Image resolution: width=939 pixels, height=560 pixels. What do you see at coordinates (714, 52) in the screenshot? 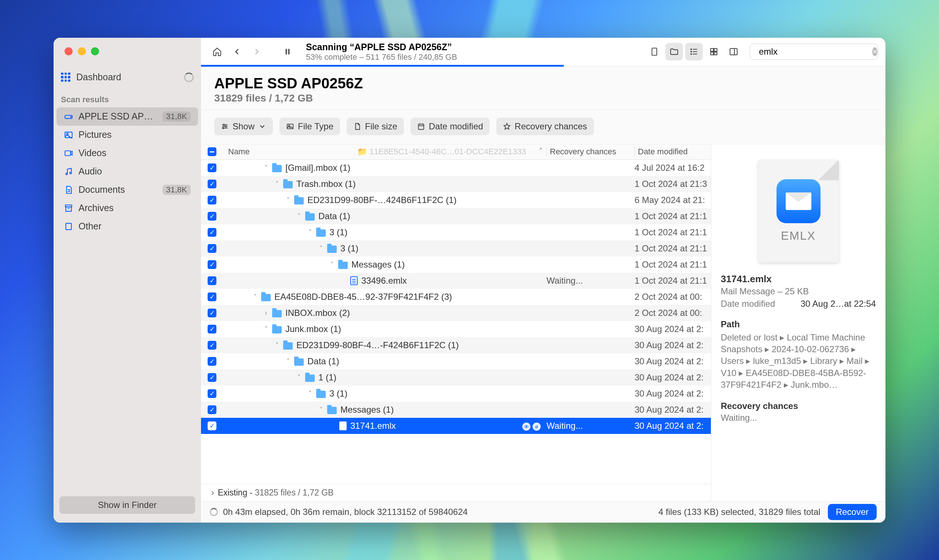
I see `view-grid-button` at bounding box center [714, 52].